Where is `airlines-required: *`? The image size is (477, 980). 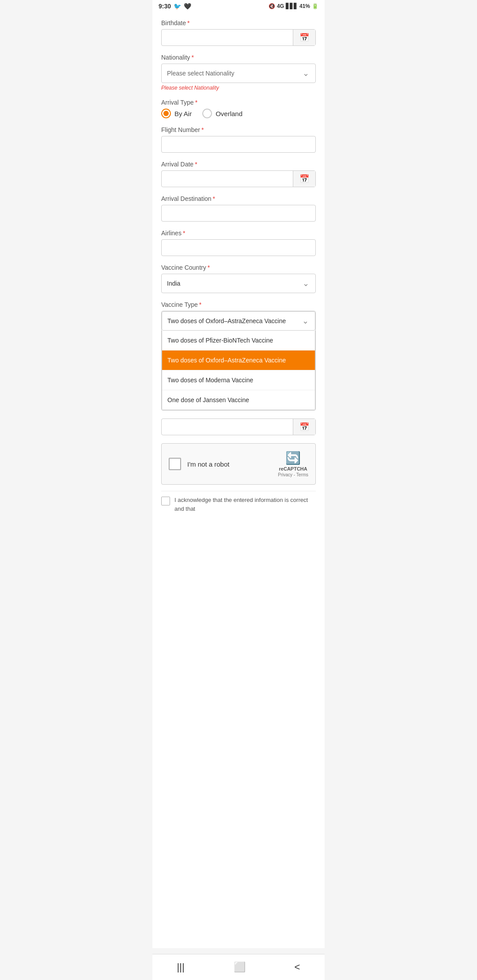 airlines-required: * is located at coordinates (184, 233).